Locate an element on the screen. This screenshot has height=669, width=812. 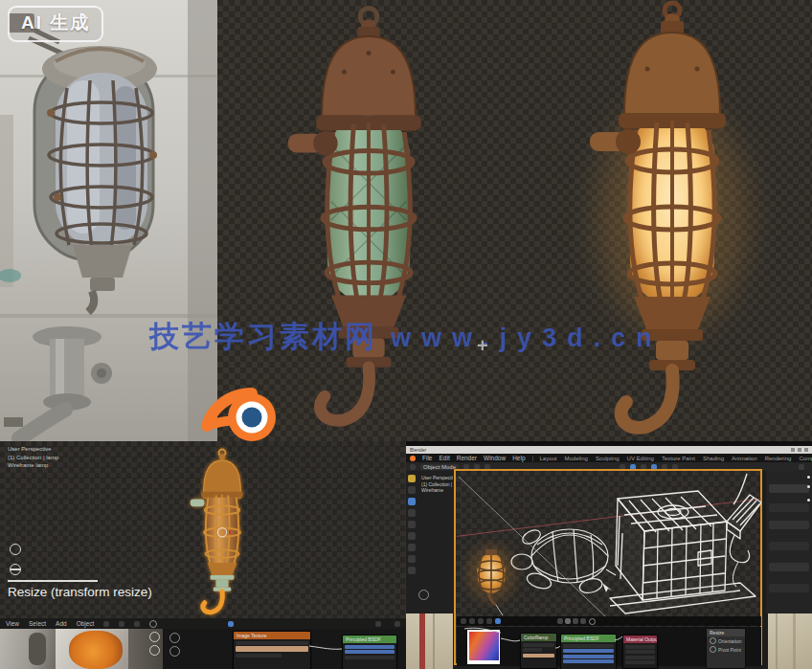
texture-thumb-wall is located at coordinates (28, 649).